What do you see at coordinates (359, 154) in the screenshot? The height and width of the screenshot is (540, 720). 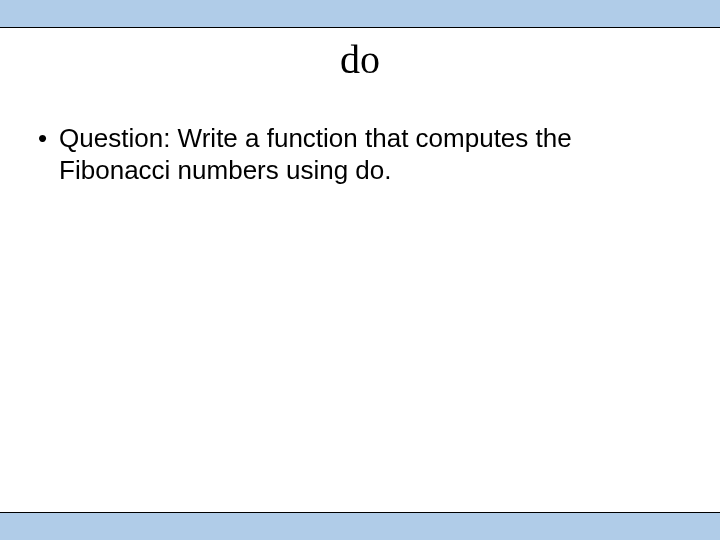 I see `slide-content: • Question: Write a function that comput…` at bounding box center [359, 154].